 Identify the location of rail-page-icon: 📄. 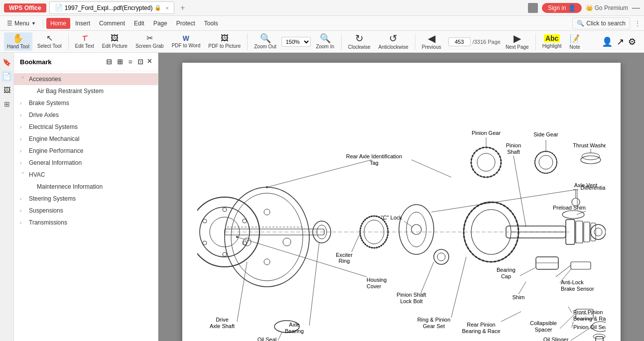
(7, 76).